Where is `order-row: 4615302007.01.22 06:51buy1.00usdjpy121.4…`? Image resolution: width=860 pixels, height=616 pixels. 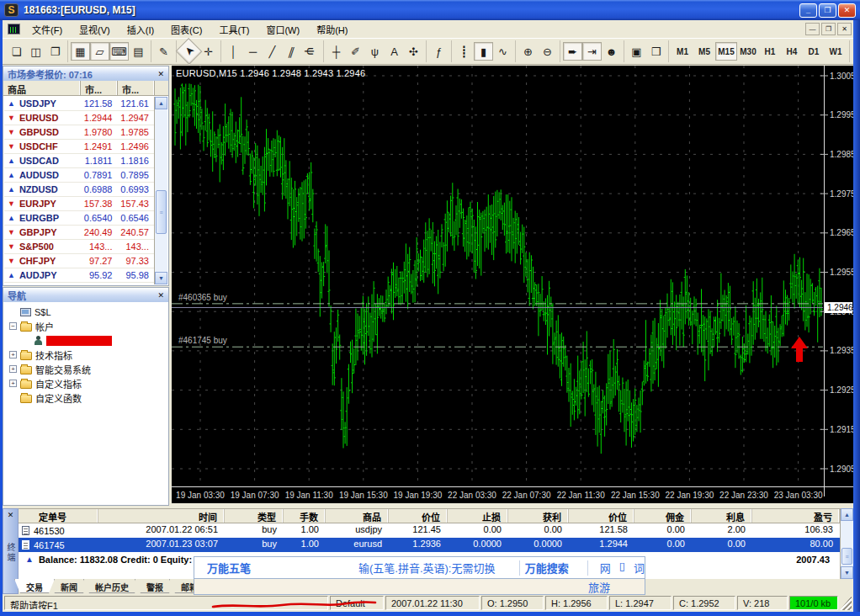 order-row: 4615302007.01.22 06:51buy1.00usdjpy121.4… is located at coordinates (429, 530).